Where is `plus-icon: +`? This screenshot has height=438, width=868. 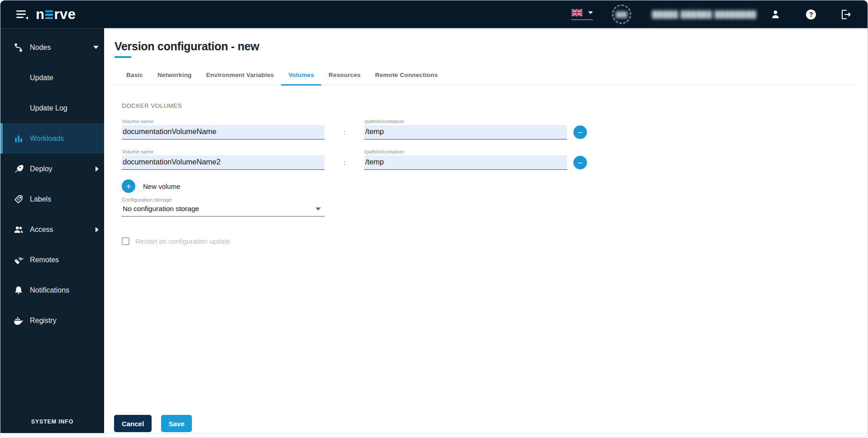
plus-icon: + is located at coordinates (129, 186).